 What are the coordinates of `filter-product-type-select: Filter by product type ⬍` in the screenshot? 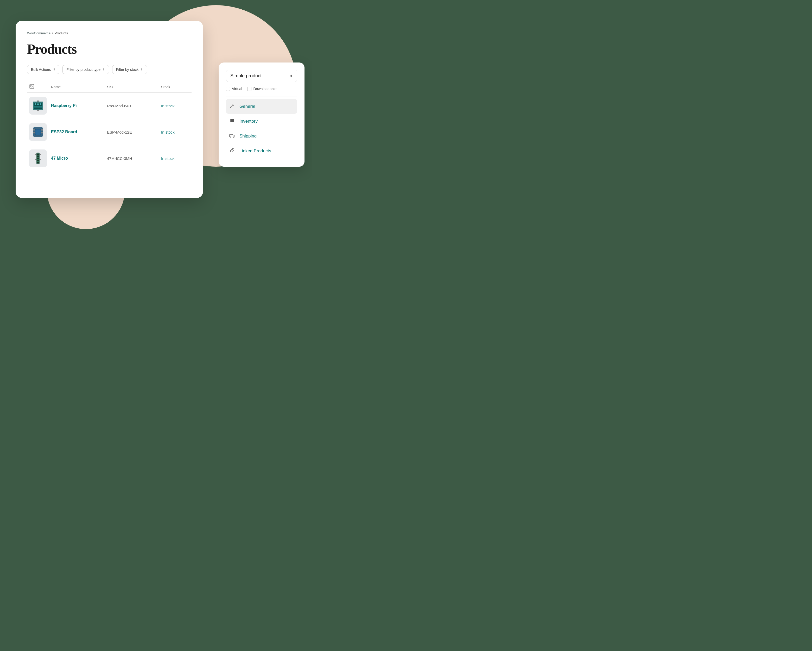 It's located at (86, 69).